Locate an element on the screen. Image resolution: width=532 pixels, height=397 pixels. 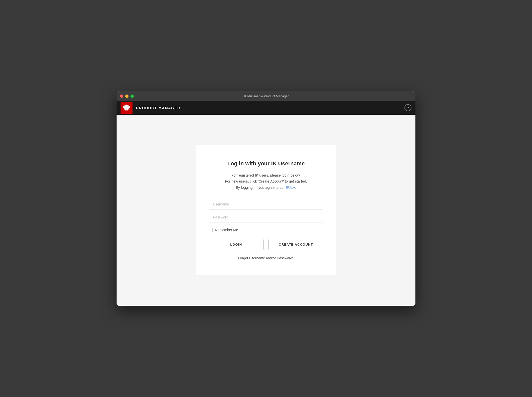
create-account-button: CREATE ACCOUNT is located at coordinates (296, 244).